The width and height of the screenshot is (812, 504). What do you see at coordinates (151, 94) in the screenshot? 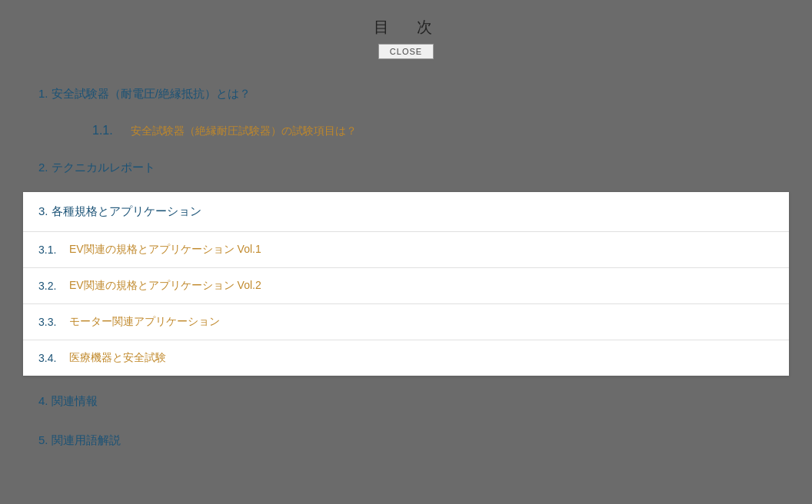
I see `toc-item-1-label: 安全試験器（耐電圧/絶縁抵抗）とは？` at bounding box center [151, 94].